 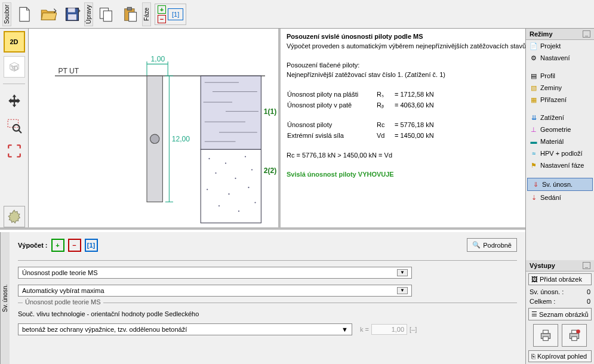 I want to click on mode-material: ▬Materiál, so click(x=560, y=141).